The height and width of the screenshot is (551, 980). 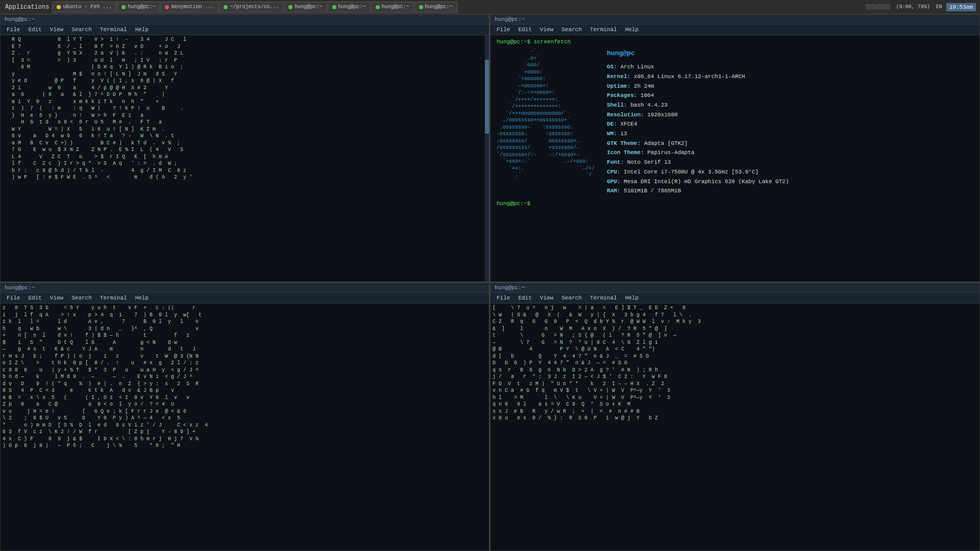 What do you see at coordinates (939, 7) in the screenshot?
I see `taskbar-lang: EN` at bounding box center [939, 7].